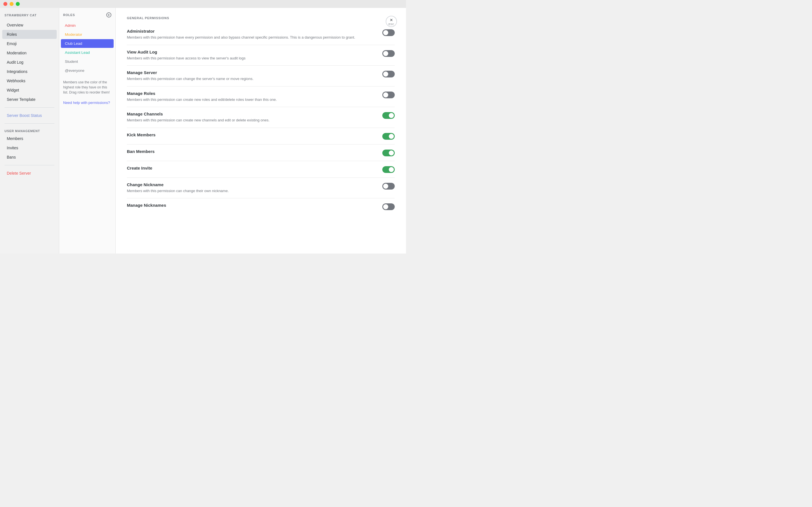  What do you see at coordinates (30, 173) in the screenshot?
I see `sidebar-item-delete-server: Delete Server` at bounding box center [30, 173].